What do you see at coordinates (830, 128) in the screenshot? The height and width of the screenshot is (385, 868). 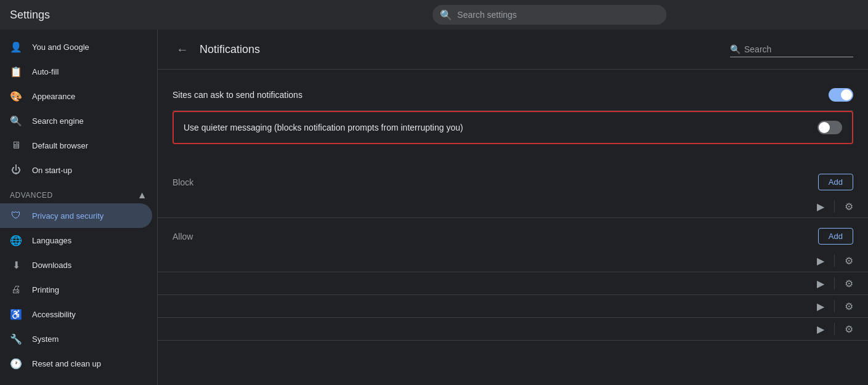 I see `quieter-messaging-toggle-track` at bounding box center [830, 128].